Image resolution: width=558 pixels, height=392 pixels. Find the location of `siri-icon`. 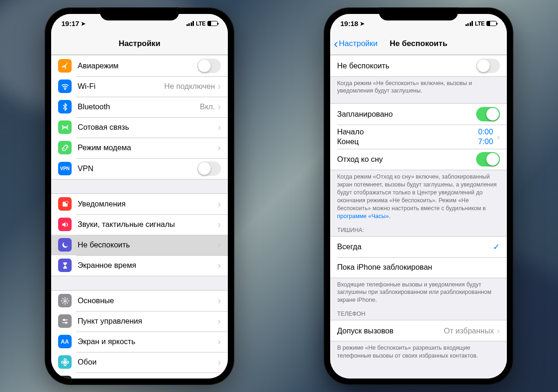

siri-icon is located at coordinates (65, 377).